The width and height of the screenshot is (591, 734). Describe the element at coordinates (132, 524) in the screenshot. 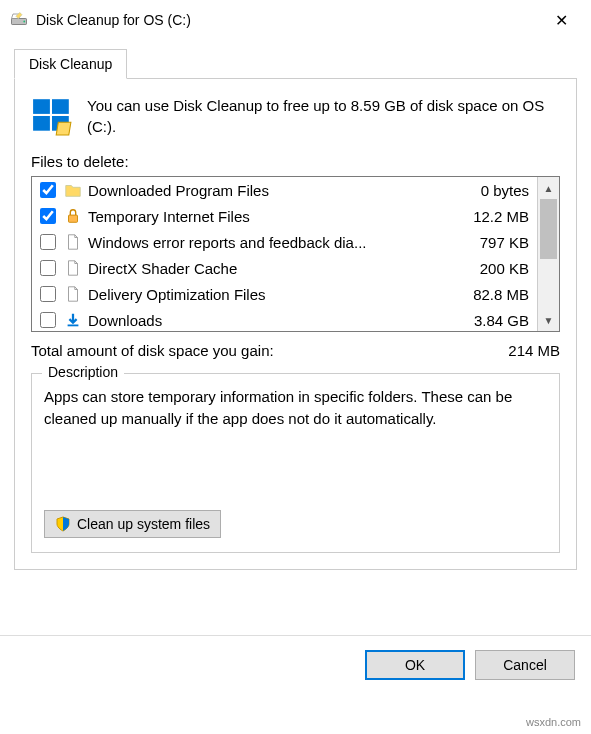

I see `clean-system-files-button: Clean up system files` at that location.